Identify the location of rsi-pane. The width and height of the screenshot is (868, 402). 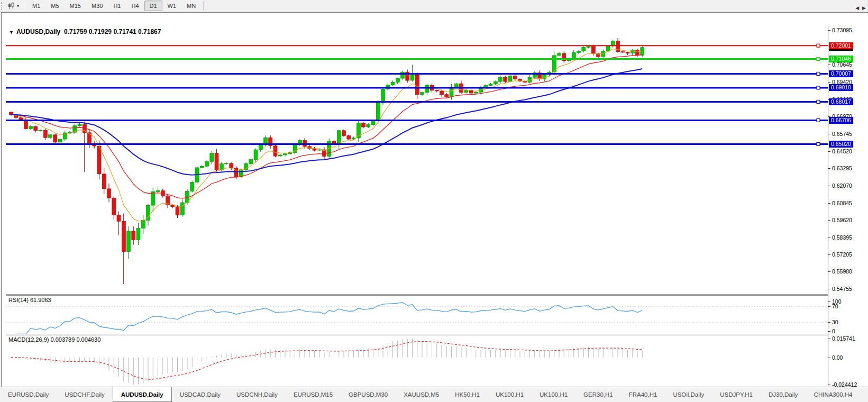
(417, 315).